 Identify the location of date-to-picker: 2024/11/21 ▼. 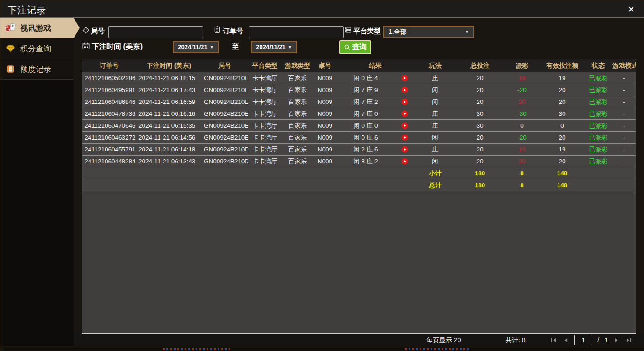
(274, 47).